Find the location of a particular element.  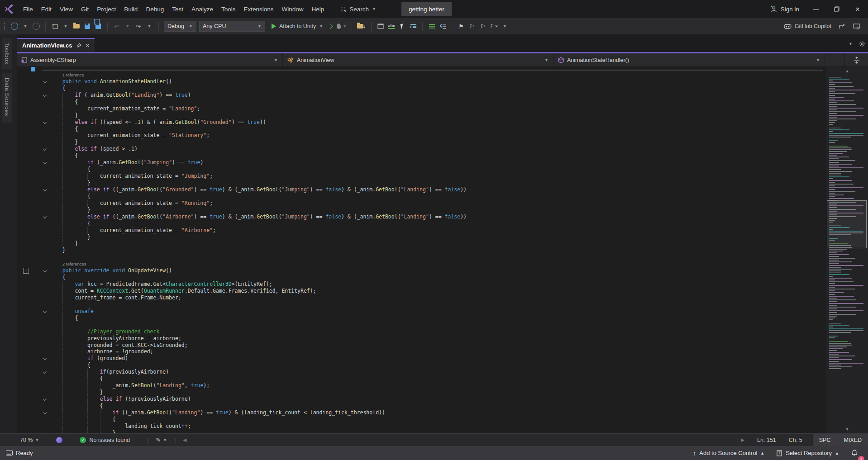

select-repository-button: Select Repository ▲ is located at coordinates (807, 453).